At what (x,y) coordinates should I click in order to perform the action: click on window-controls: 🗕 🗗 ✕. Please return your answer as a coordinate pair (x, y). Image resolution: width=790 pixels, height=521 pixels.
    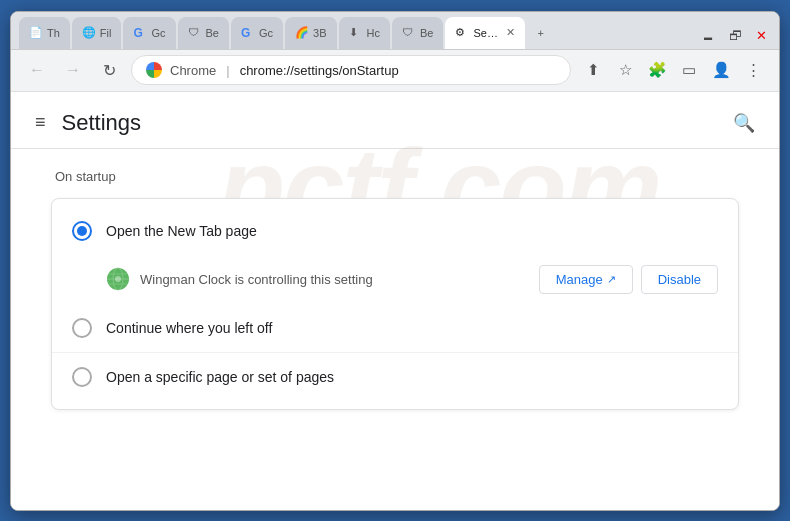
    Looking at the image, I should click on (734, 38).